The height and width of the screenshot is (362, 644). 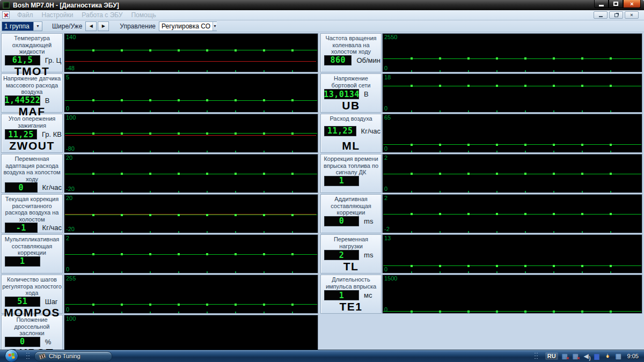 I want to click on narrower-button: ◀, so click(x=91, y=26).